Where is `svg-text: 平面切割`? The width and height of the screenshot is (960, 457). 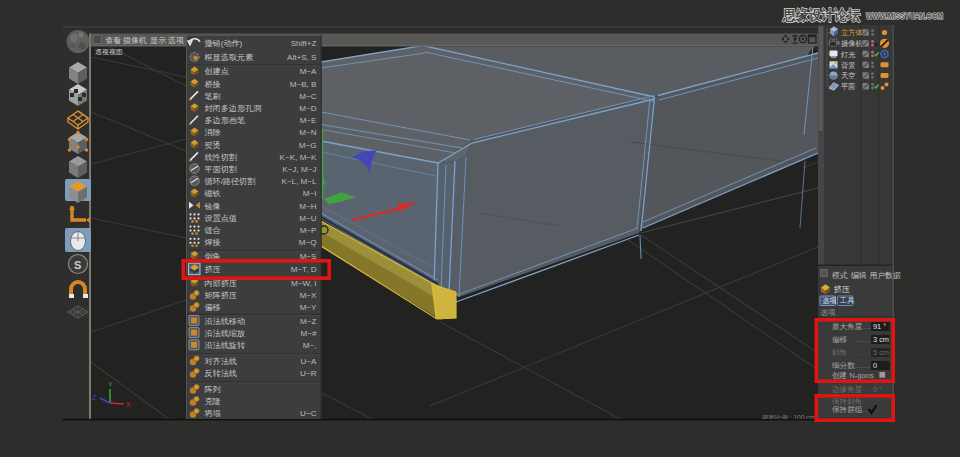 svg-text: 平面切割 is located at coordinates (220, 170).